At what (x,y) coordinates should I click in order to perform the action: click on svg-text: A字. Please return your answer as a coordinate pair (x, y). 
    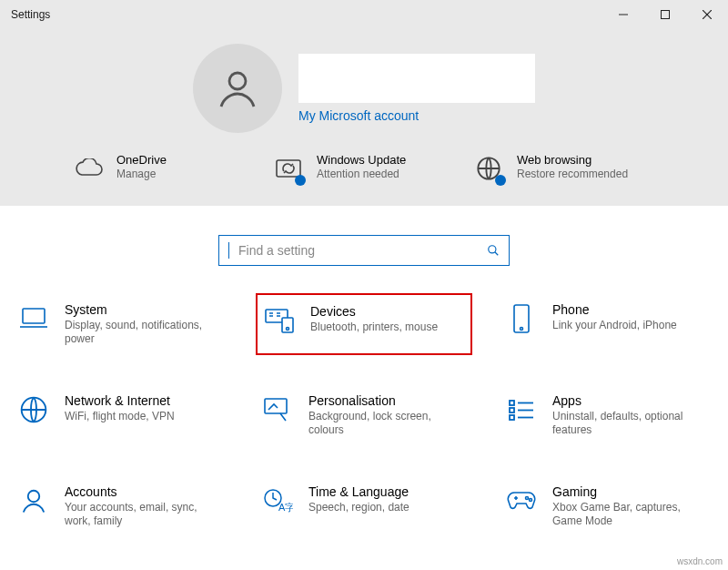
    Looking at the image, I should click on (286, 507).